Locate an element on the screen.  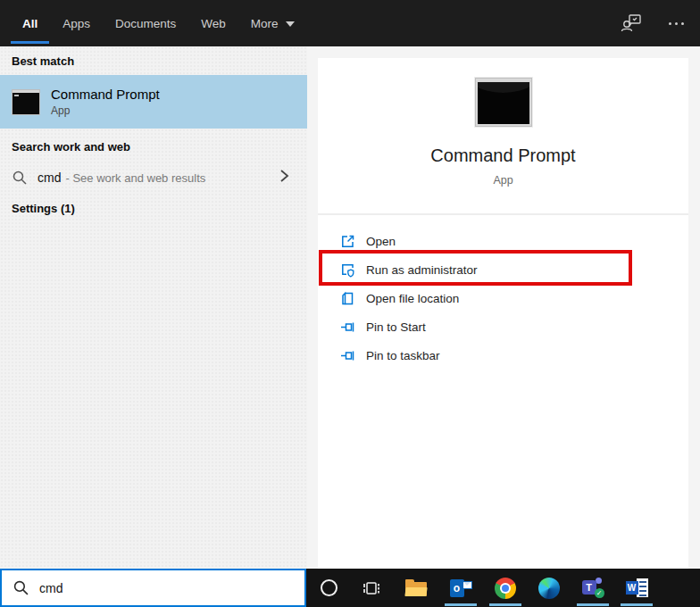
run-as-admin-shield-icon is located at coordinates (348, 270).